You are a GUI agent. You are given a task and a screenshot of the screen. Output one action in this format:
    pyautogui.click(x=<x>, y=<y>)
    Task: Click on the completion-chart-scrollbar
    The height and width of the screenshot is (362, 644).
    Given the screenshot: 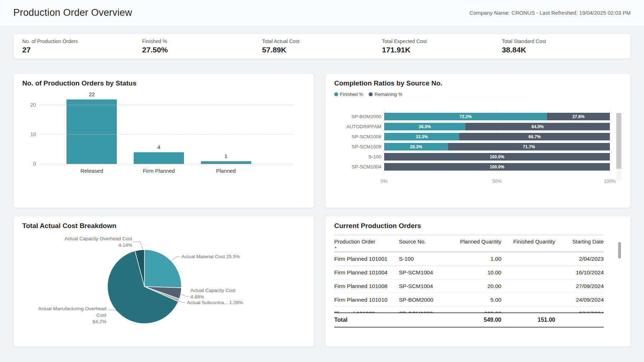 What is the action you would take?
    pyautogui.click(x=619, y=147)
    